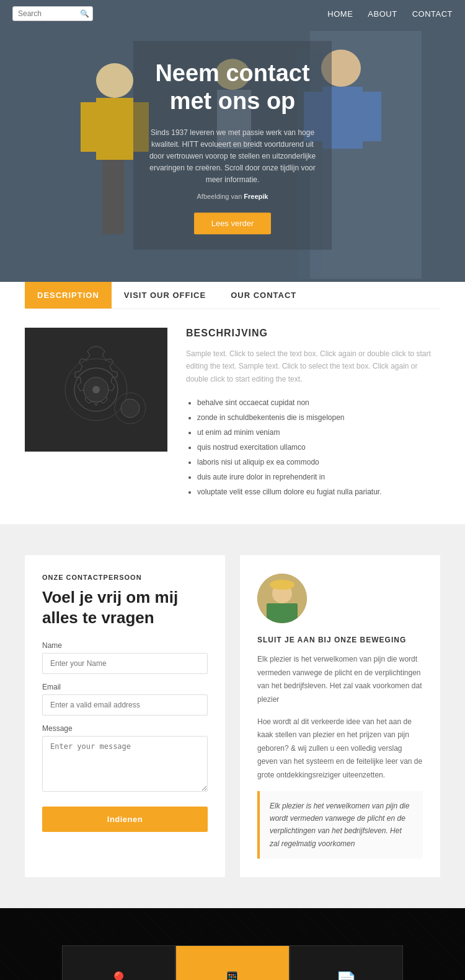 Image resolution: width=465 pixels, height=980 pixels. Describe the element at coordinates (125, 759) in the screenshot. I see `message-group: Message` at that location.